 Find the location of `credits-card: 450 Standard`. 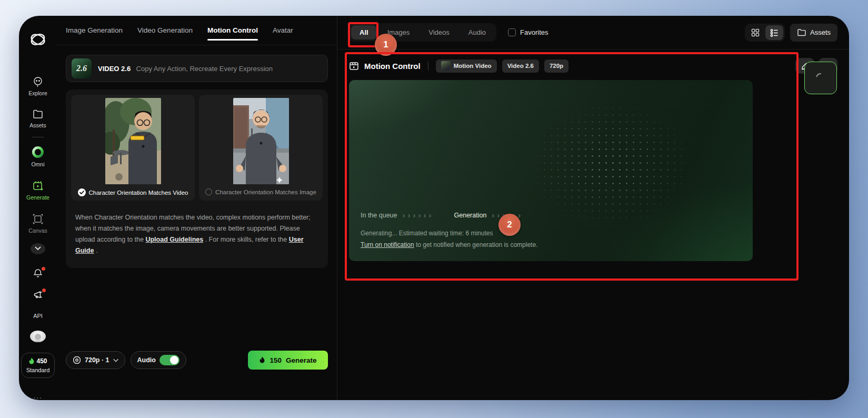

credits-card: 450 Standard is located at coordinates (38, 365).